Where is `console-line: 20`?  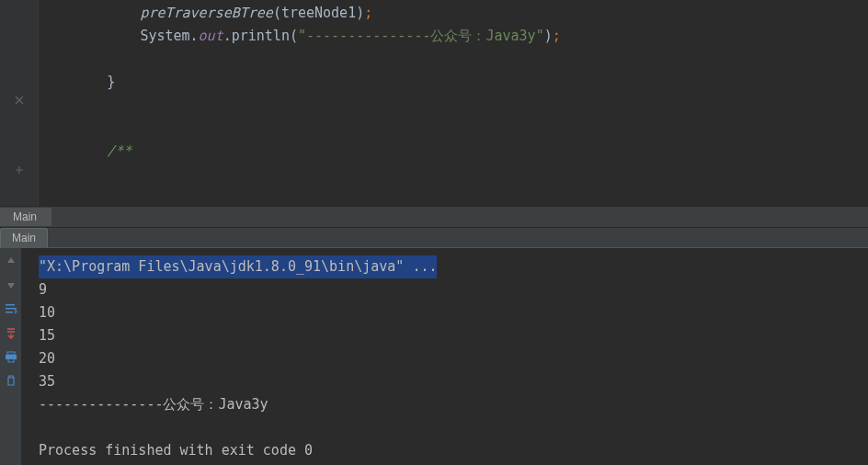 console-line: 20 is located at coordinates (453, 358).